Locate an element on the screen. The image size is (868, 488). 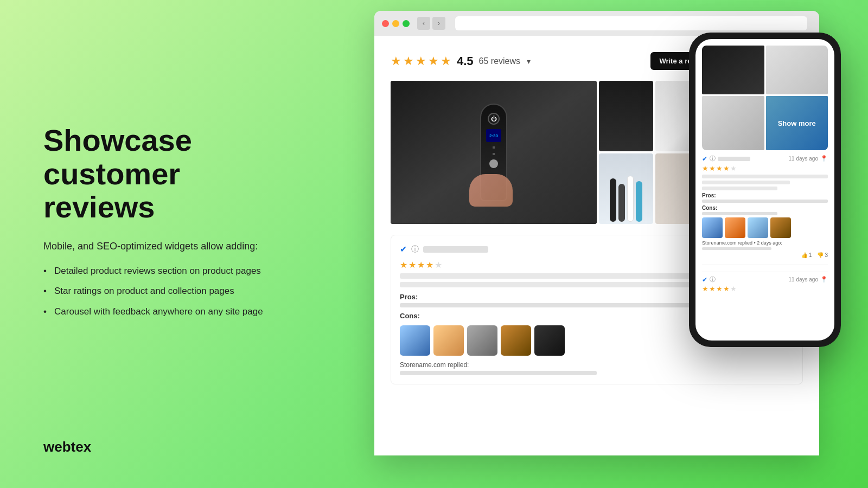
phone-bottom-stars: ★ ★ ★ ★ ★ is located at coordinates (765, 288).